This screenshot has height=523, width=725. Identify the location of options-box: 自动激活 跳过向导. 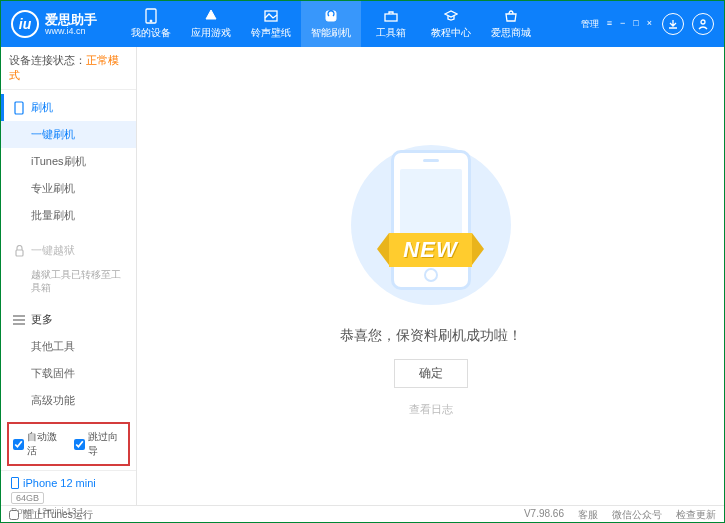
(68, 444).